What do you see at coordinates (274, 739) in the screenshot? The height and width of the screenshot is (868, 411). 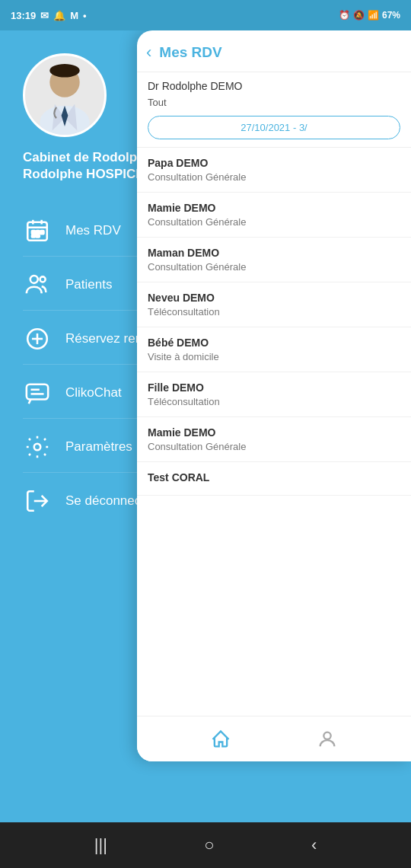 I see `panel-bottom-nav` at bounding box center [274, 739].